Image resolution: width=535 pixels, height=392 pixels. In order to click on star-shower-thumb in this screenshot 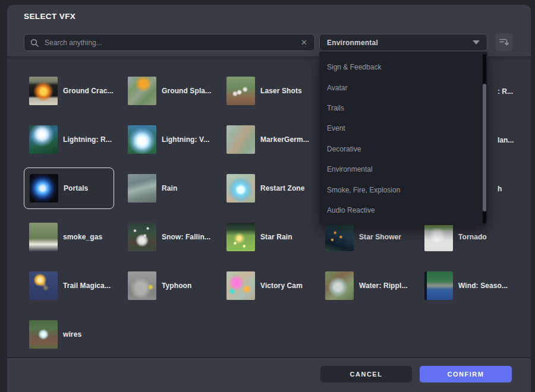, I will do `click(339, 237)`.